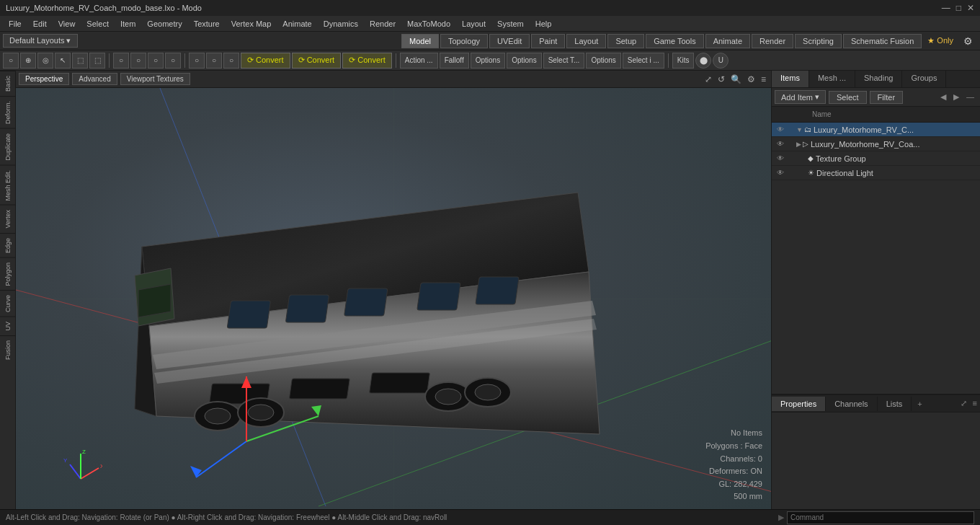 The width and height of the screenshot is (980, 525). I want to click on layout-tab-topology: Topology, so click(464, 41).